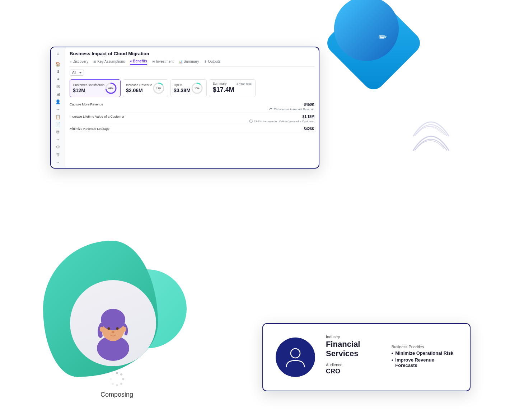 The image size is (510, 420). What do you see at coordinates (58, 125) in the screenshot?
I see `sidebar-doc-icon: 📄` at bounding box center [58, 125].